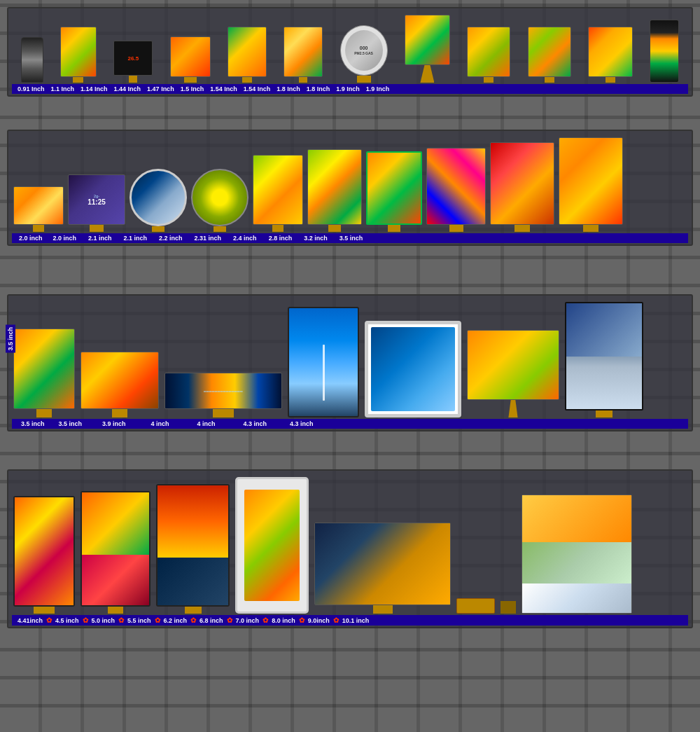 Image resolution: width=700 pixels, height=732 pixels. Describe the element at coordinates (97, 228) in the screenshot. I see `flex-2-0b` at that location.